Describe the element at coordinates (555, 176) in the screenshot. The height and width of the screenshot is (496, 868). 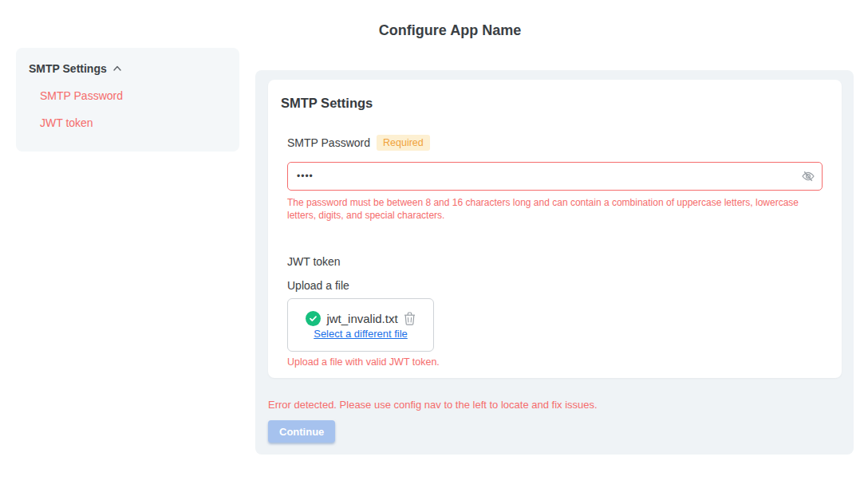
I see `smtp-password-input` at that location.